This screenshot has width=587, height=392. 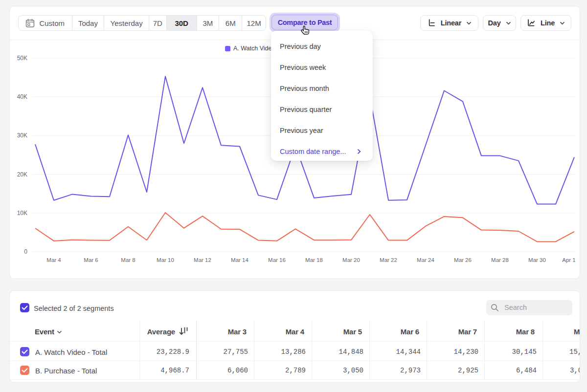 What do you see at coordinates (23, 135) in the screenshot?
I see `svg-text: 30K` at bounding box center [23, 135].